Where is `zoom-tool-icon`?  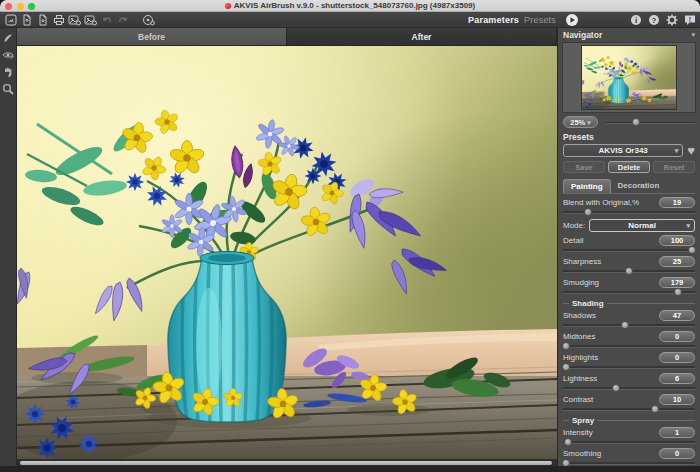 zoom-tool-icon is located at coordinates (8, 89).